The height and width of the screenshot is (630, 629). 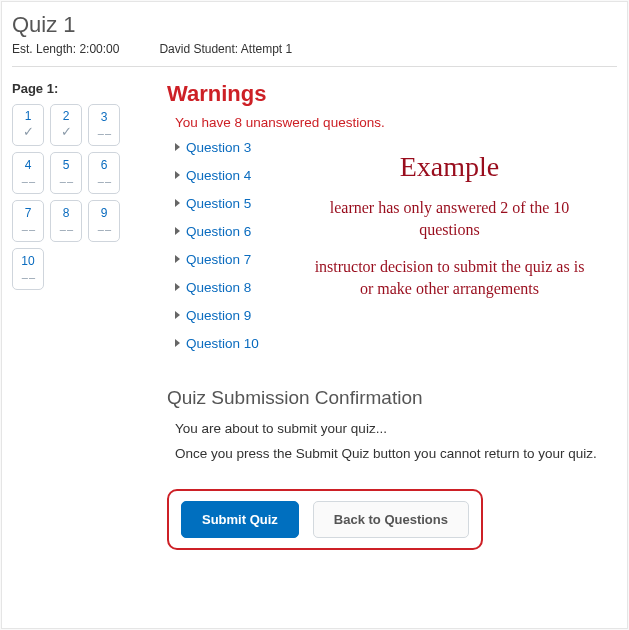 I want to click on question-link-label: Question 6, so click(x=218, y=232).